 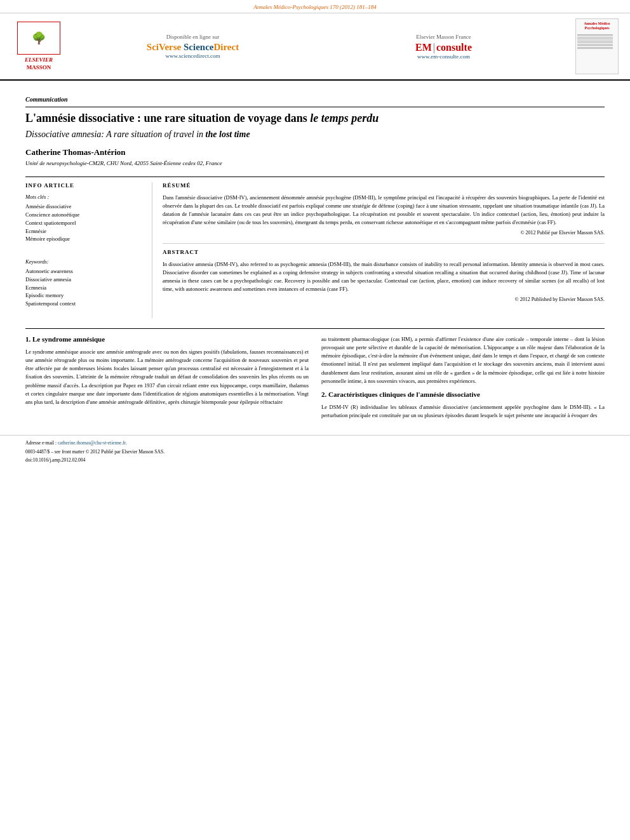 I want to click on keyword-4: Episodic memory, so click(x=84, y=296).